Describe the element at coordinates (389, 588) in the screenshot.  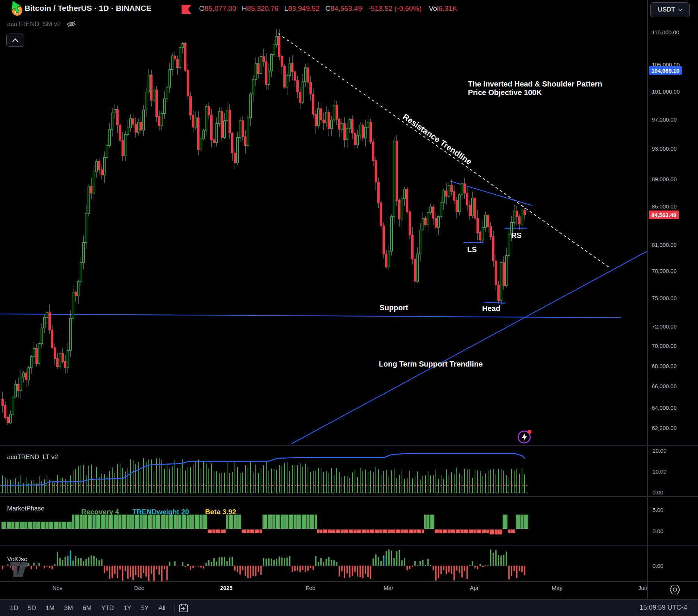
I see `time-tick-mar: Mar` at that location.